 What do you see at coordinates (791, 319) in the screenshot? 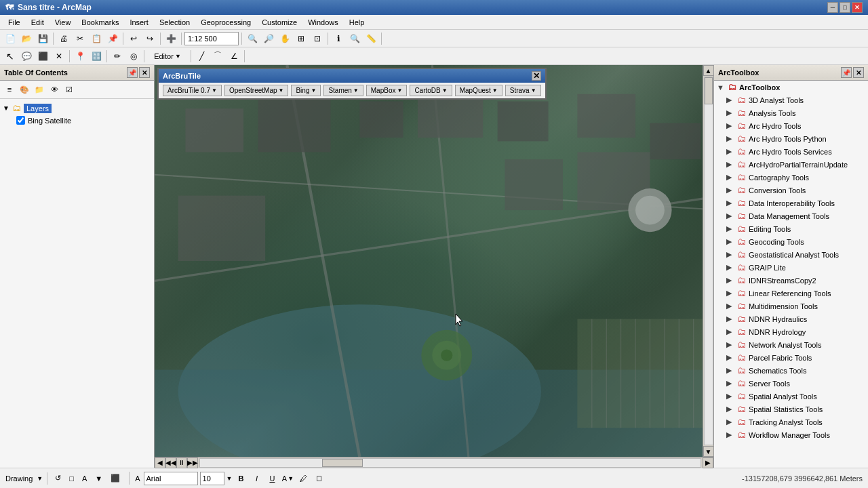
I see `toolbox-item-ndnr-hydraulics: ▶ 🗂 NDNR Hydraulics` at bounding box center [791, 319].